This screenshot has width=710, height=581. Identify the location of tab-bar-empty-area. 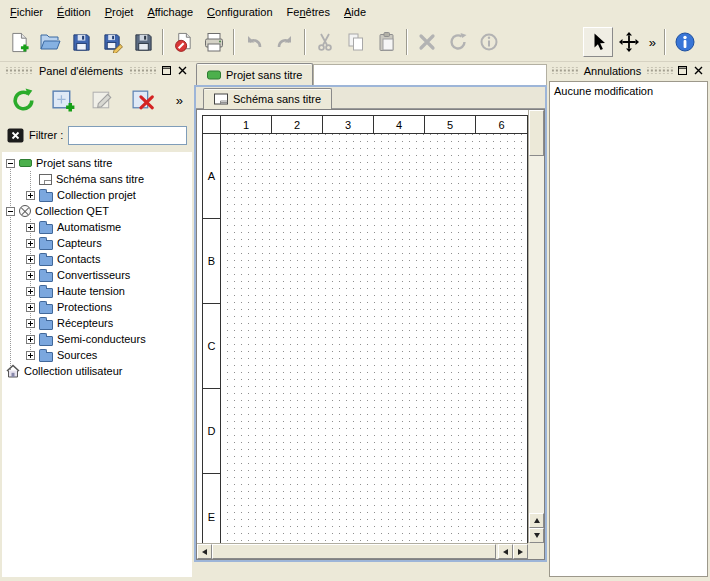
(430, 74).